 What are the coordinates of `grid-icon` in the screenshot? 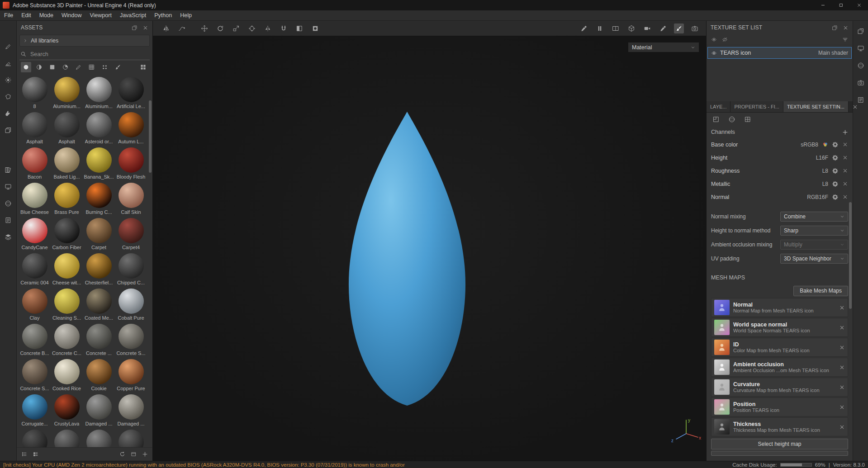 It's located at (91, 67).